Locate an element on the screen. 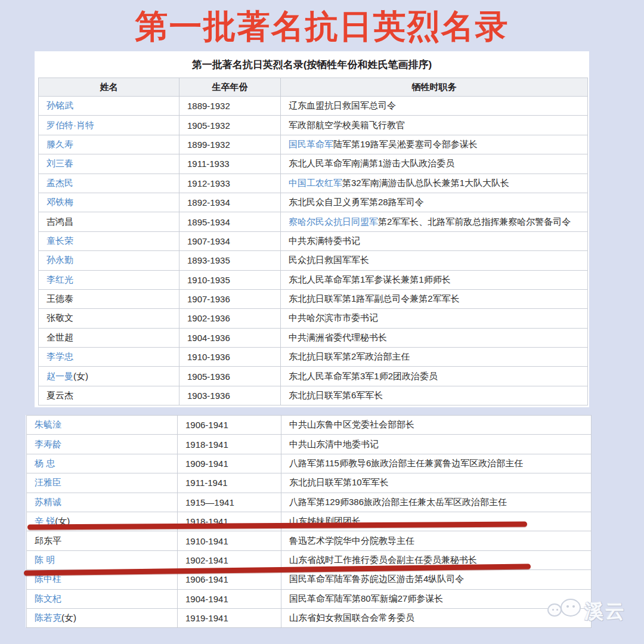  lifespan-cell: 1910-1941 is located at coordinates (230, 541).